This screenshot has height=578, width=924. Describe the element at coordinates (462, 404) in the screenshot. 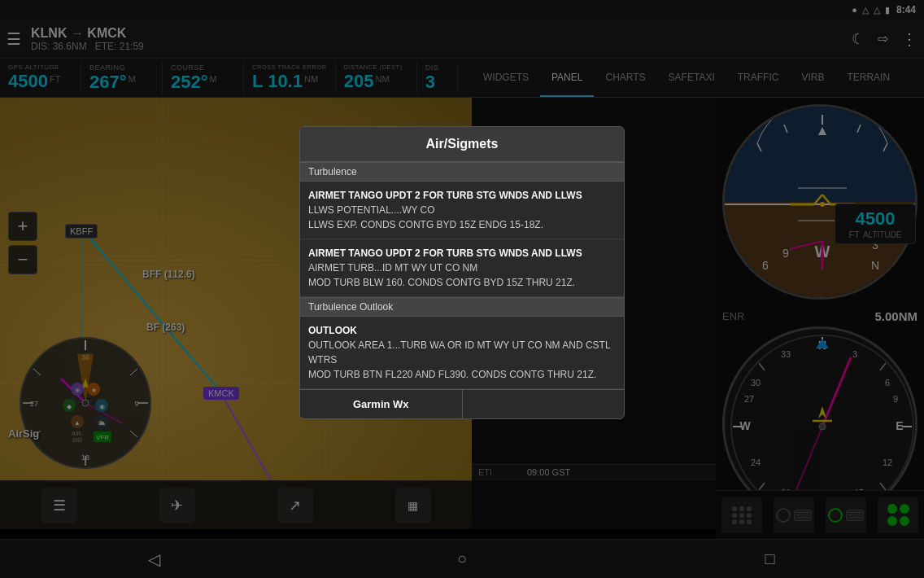

I see `modal-footer: Garmin Wx` at that location.